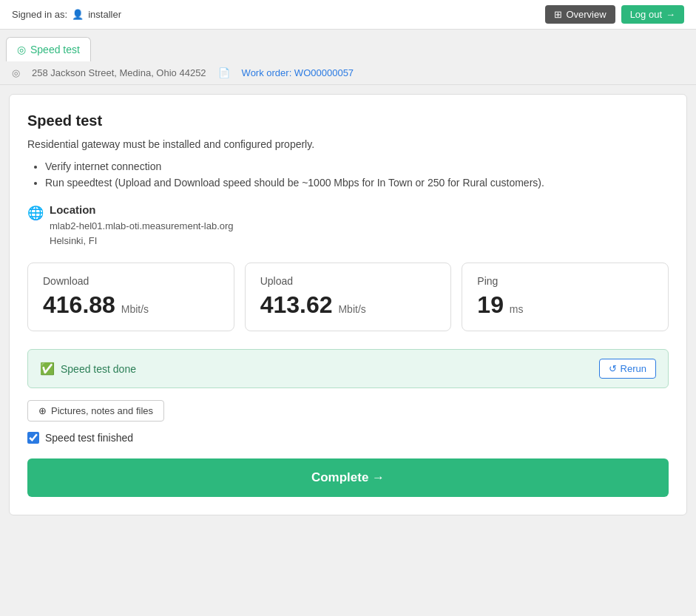  Describe the element at coordinates (558, 15) in the screenshot. I see `grid-icon: ⊞` at that location.